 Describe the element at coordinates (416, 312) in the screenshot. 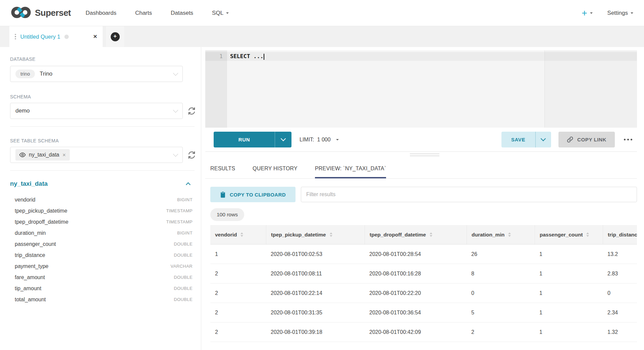

I see `table-cell: 2020-08-01T00:36:54` at that location.